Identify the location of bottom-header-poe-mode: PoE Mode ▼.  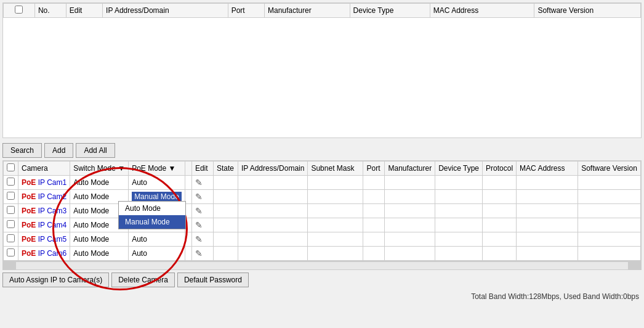
(157, 169).